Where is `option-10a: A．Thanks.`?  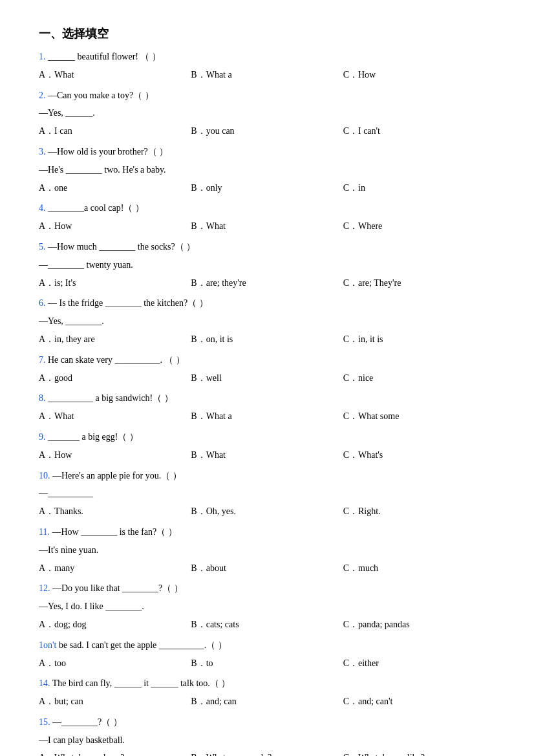 option-10a: A．Thanks. is located at coordinates (115, 512).